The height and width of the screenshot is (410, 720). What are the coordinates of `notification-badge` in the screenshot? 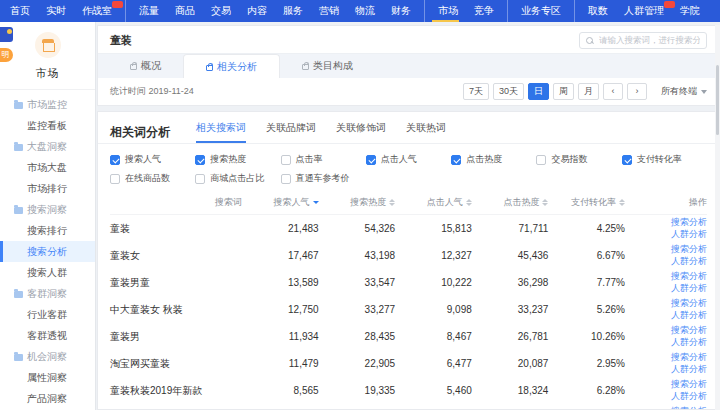 It's located at (118, 4).